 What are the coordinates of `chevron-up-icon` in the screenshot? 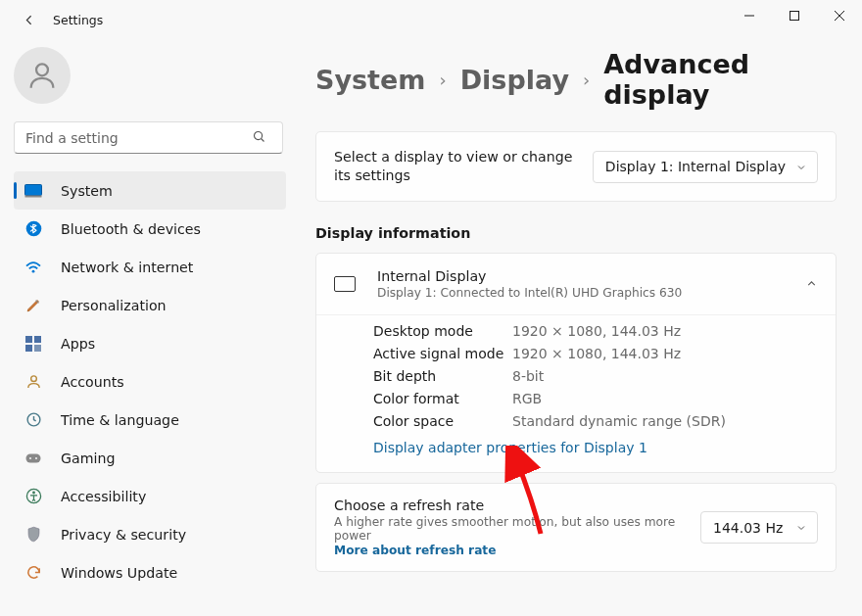 It's located at (811, 284).